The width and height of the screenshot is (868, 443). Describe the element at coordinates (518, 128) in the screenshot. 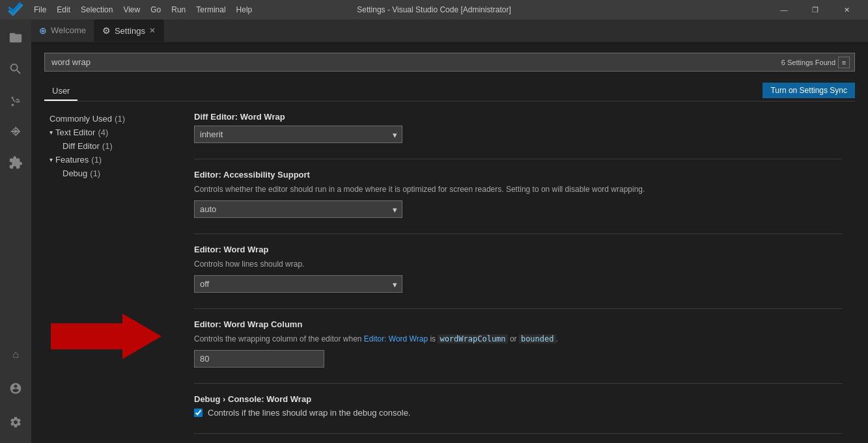

I see `setting-diff-editor-word-wrap: Diff Editor: Word Wrap off on inherit wo…` at that location.